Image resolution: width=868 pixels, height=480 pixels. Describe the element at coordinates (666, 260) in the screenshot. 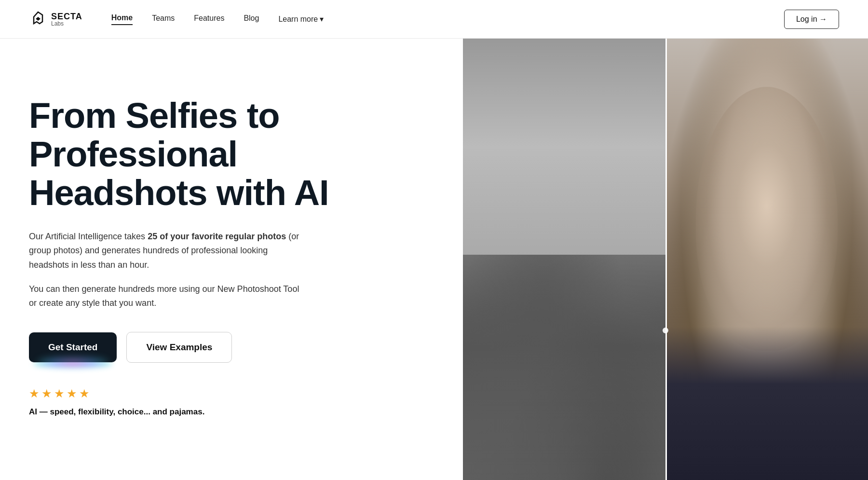

I see `image-divider` at that location.